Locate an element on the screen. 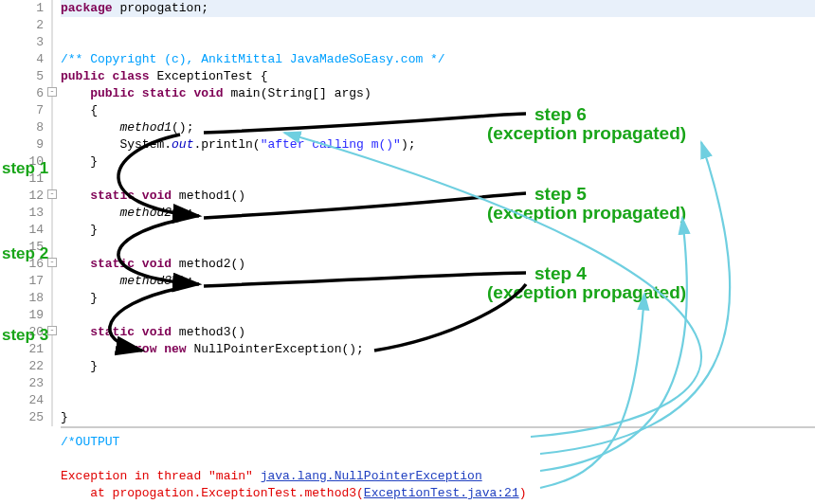 The width and height of the screenshot is (815, 504). code-line: public static void main(String[] args) is located at coordinates (438, 94).